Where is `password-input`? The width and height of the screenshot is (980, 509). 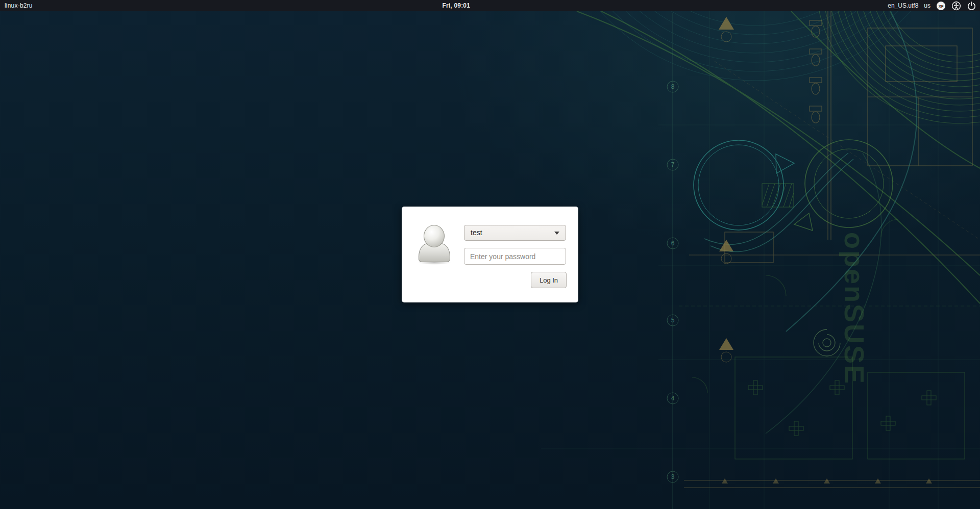
password-input is located at coordinates (515, 256).